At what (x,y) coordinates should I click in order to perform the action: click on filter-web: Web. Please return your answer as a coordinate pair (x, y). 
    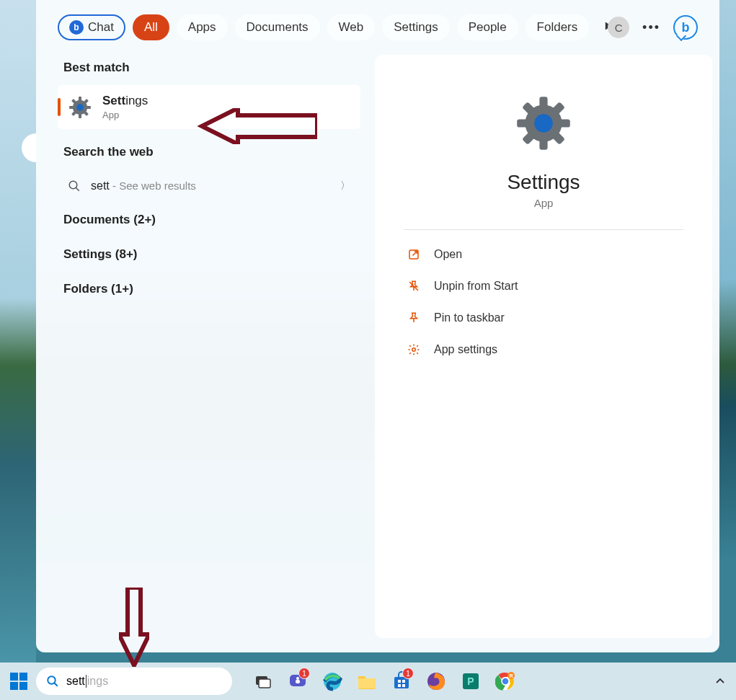
    Looking at the image, I should click on (352, 27).